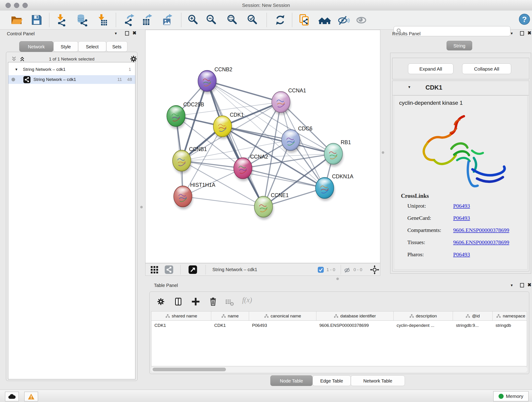 The width and height of the screenshot is (532, 402). I want to click on tab-string: String, so click(459, 46).